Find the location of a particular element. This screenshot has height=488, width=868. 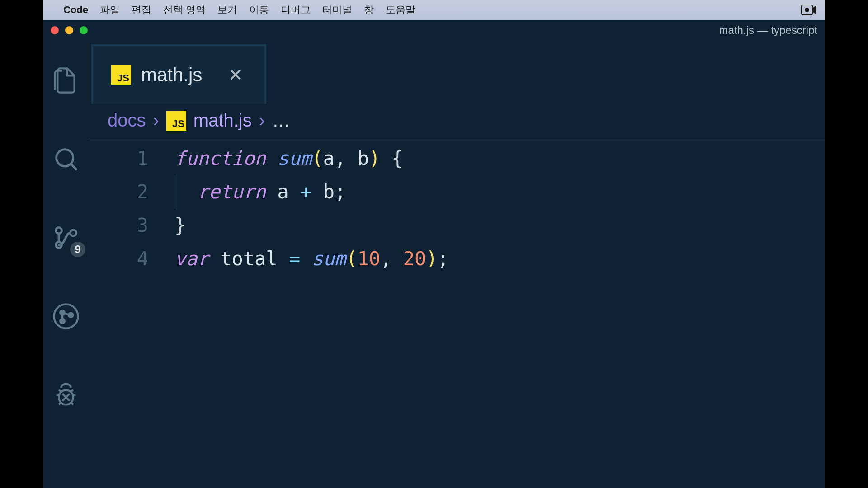

editor-tabs: JS math.js ✕ is located at coordinates (457, 72).